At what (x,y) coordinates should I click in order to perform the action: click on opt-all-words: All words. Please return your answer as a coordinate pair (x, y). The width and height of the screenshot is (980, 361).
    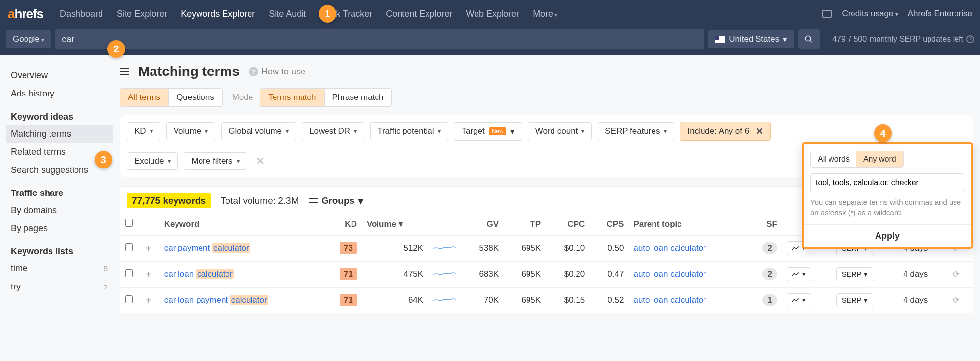
    Looking at the image, I should click on (833, 159).